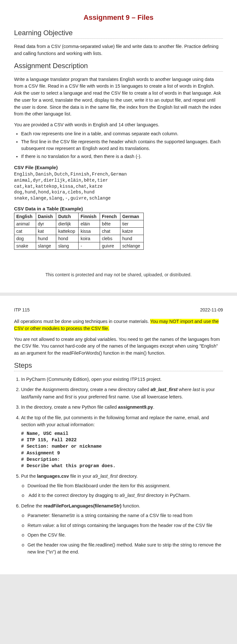 This screenshot has height=644, width=237. Describe the element at coordinates (67, 217) in the screenshot. I see `th: Dutch` at that location.